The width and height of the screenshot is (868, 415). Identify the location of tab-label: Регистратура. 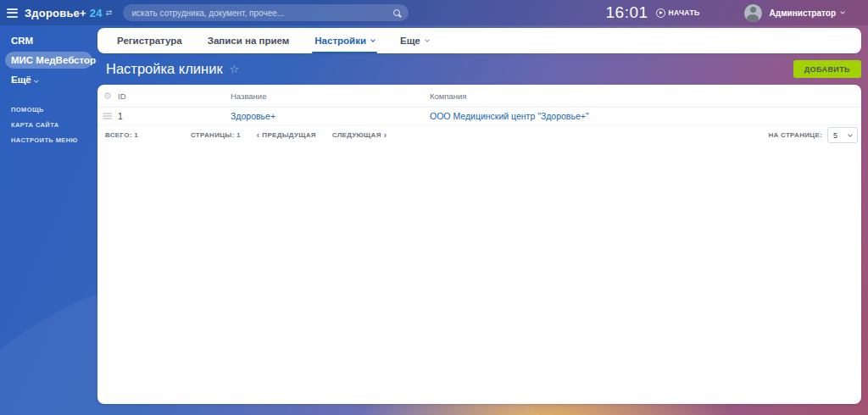
(149, 41).